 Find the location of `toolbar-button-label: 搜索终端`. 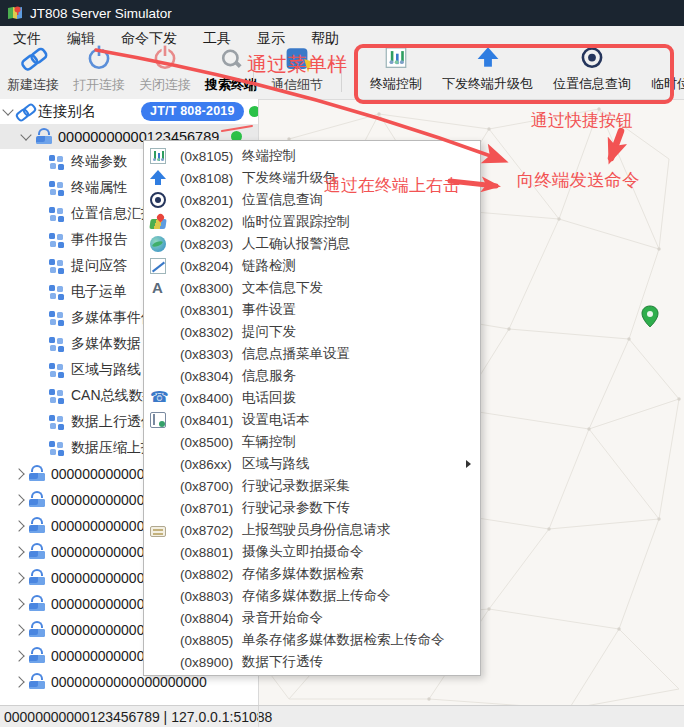

toolbar-button-label: 搜索终端 is located at coordinates (231, 85).